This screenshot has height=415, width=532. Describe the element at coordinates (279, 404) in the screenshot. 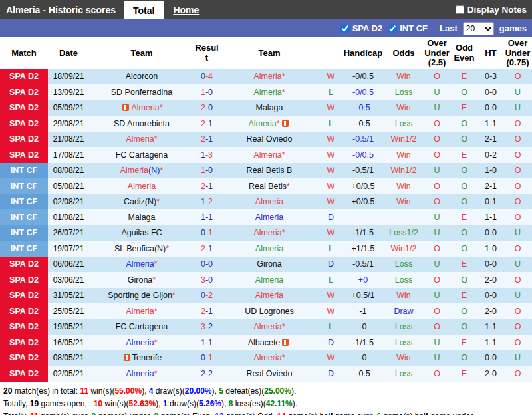

I see `summary-segment: 42.11%` at that location.